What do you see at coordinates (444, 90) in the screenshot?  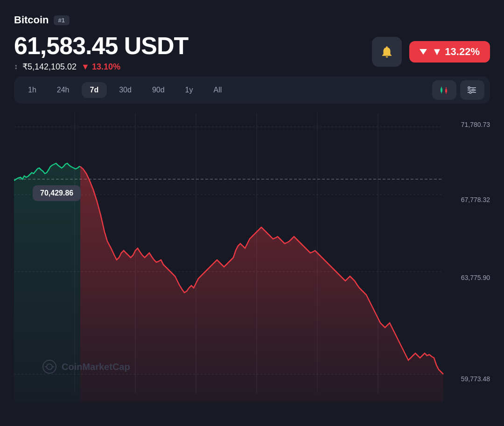 I see `chart-type-button` at bounding box center [444, 90].